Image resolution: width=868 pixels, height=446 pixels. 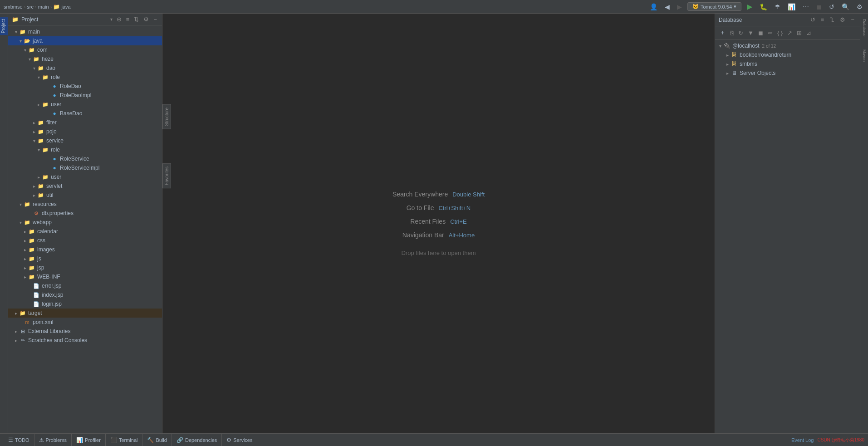 I want to click on settings-panel-btn: ⚙, so click(x=146, y=19).